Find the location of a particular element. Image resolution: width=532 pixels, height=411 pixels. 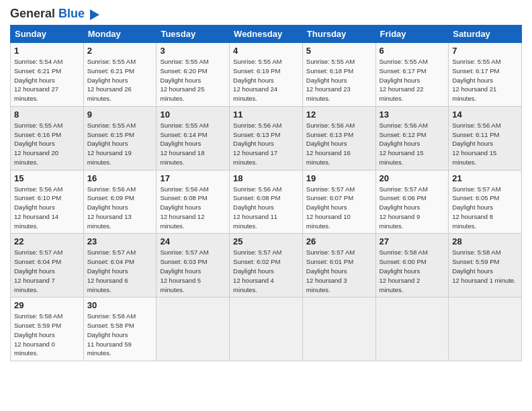

day-number: 9 is located at coordinates (120, 114).